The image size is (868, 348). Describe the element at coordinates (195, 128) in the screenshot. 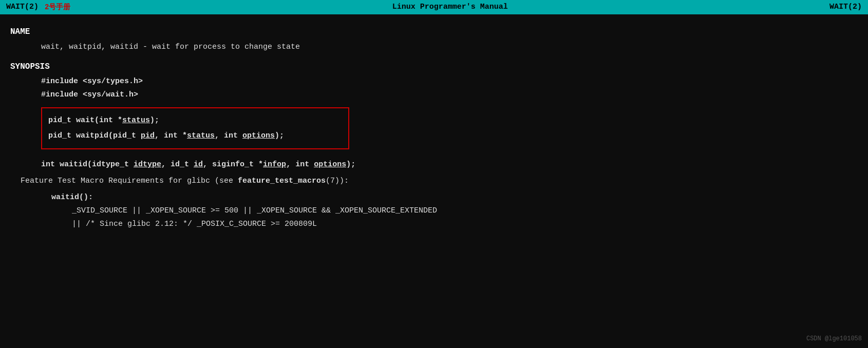

I see `red-box-synopsis: pid_t wait(int *status); pid_t waitpid(p…` at that location.